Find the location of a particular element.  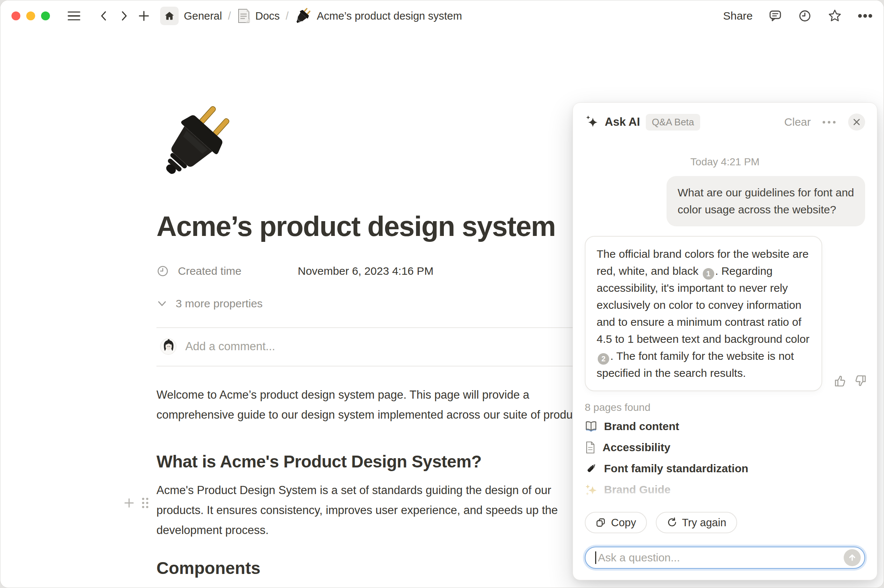

page-result-font-family: Font family standardization is located at coordinates (725, 468).